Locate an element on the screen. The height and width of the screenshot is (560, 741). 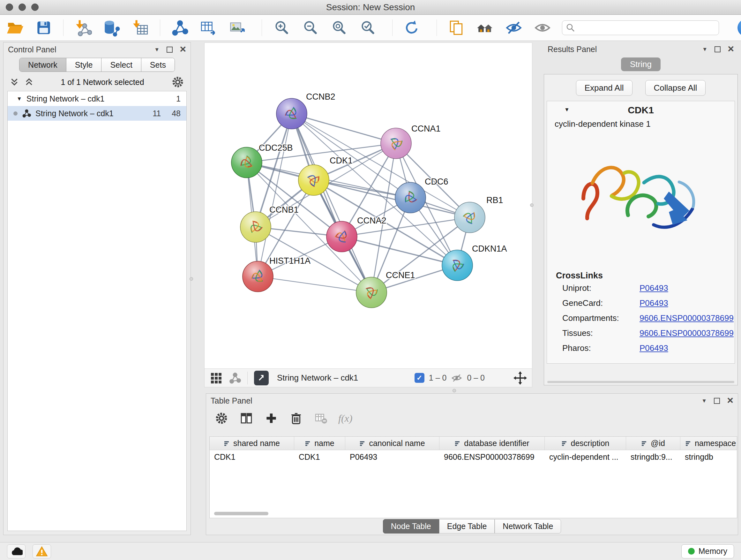
add-column-button is located at coordinates (271, 418).